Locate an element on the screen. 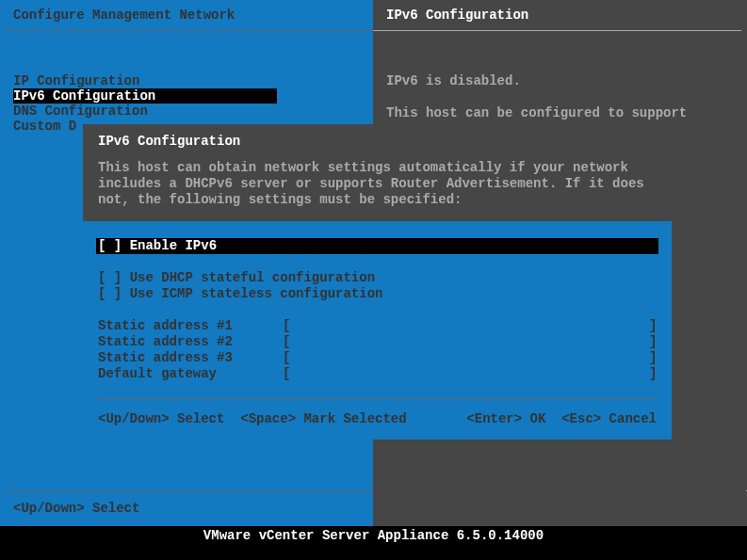  dialog-title: IPv6 Configuration is located at coordinates (377, 139).